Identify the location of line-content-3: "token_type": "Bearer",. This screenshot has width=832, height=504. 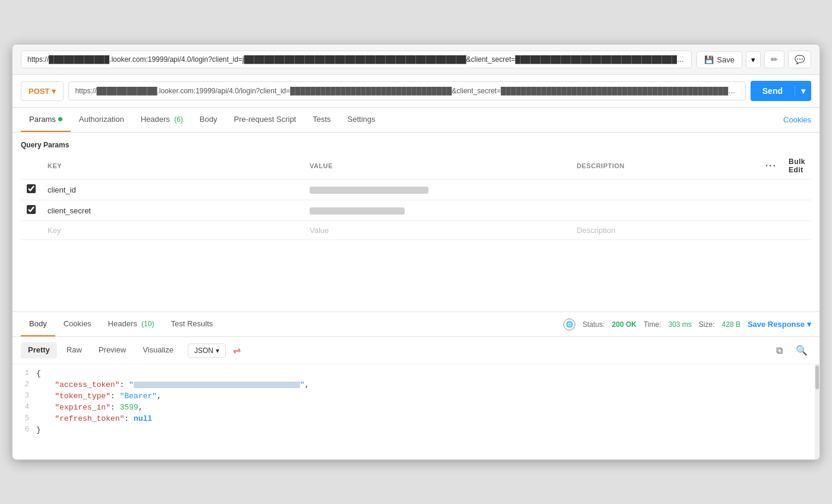
(428, 396).